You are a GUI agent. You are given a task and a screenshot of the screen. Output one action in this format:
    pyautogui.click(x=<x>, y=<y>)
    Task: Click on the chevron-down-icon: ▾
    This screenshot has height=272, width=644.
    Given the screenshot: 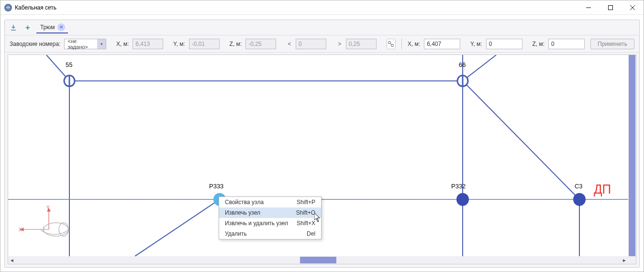 What is the action you would take?
    pyautogui.click(x=101, y=44)
    